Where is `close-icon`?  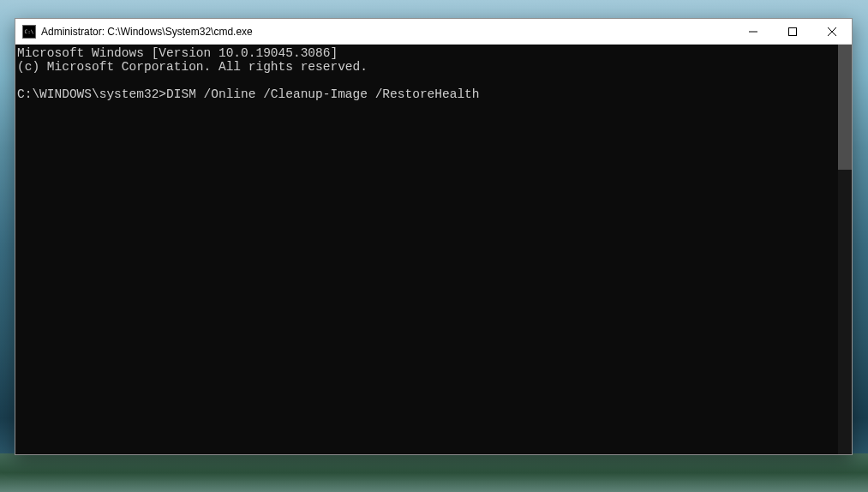
close-icon is located at coordinates (832, 32).